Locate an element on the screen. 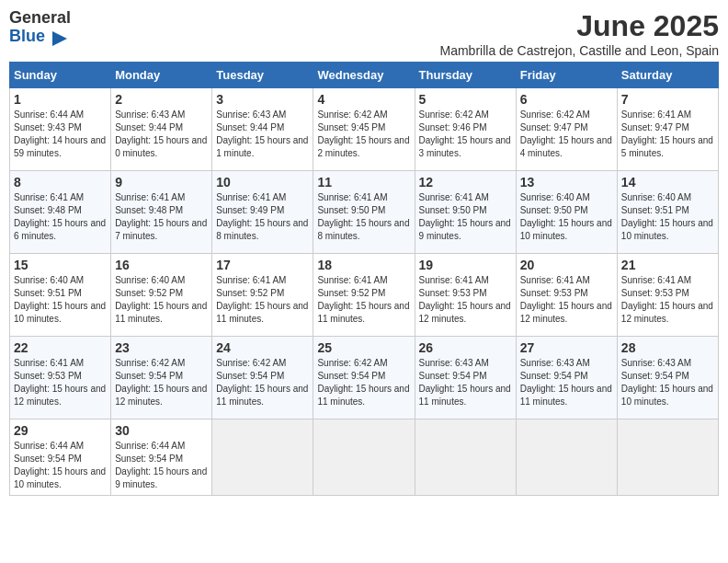  calendar-cell: 25 Sunrise: 6:42 AMSunset: 9:54 PMDaylig… is located at coordinates (364, 378).